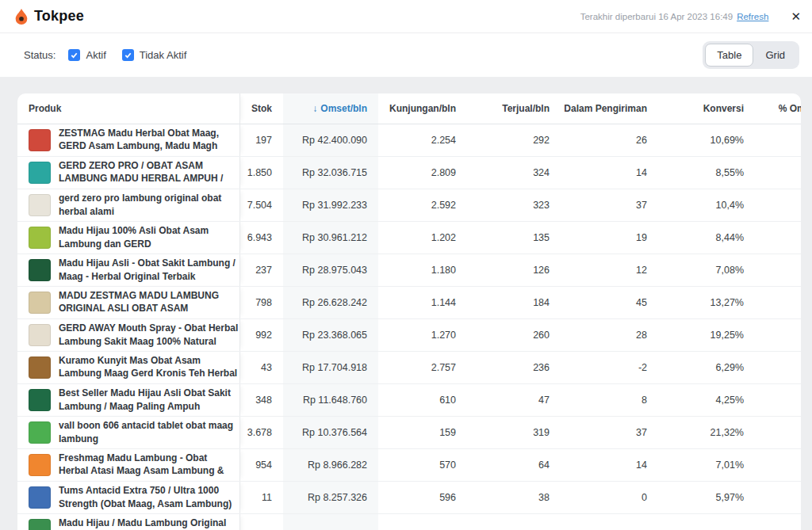 The image size is (812, 530). Describe the element at coordinates (409, 433) in the screenshot. I see `table-row: vall boon 606 antacid tablet obat maag l…` at that location.